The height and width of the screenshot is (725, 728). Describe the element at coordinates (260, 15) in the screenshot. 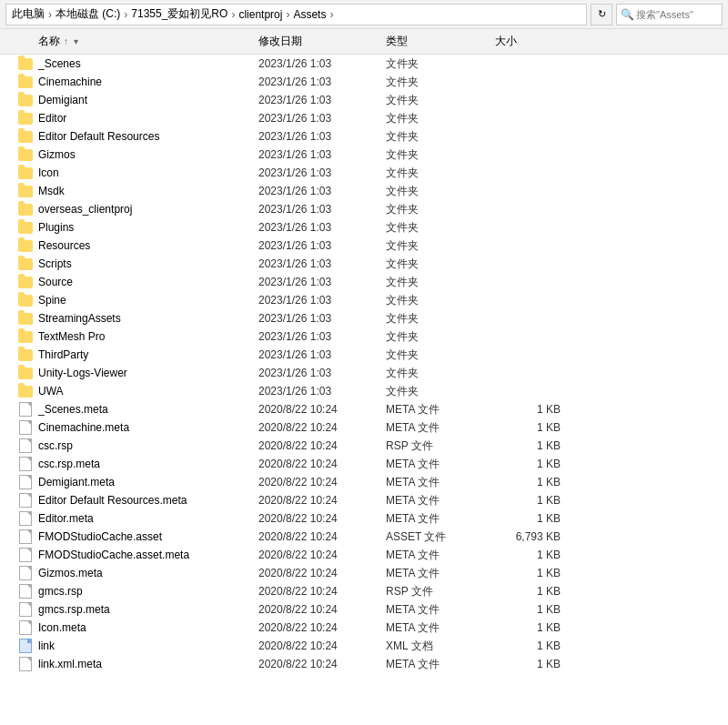

I see `path-part-4: clientproj` at that location.